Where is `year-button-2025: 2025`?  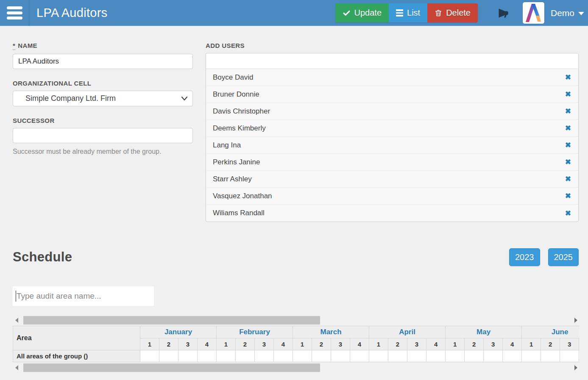
year-button-2025: 2025 is located at coordinates (564, 257).